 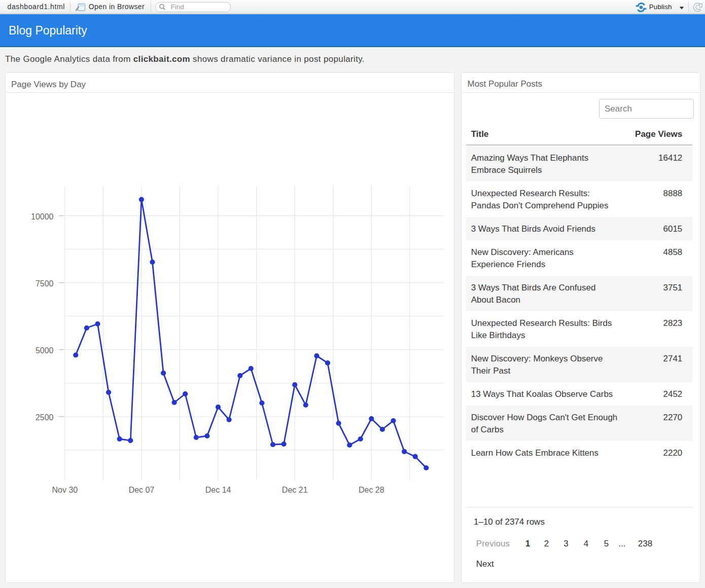 I want to click on svg-text: 10000, so click(x=43, y=217).